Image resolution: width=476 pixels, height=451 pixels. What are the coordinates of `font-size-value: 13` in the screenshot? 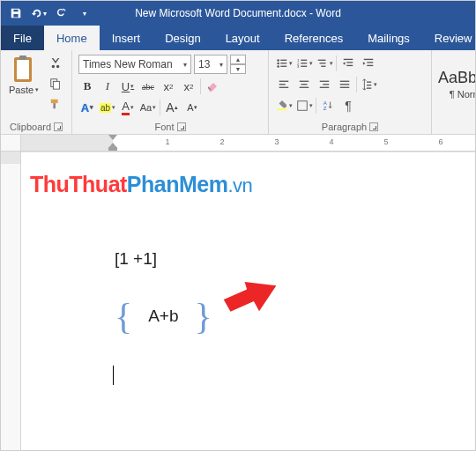 It's located at (205, 64).